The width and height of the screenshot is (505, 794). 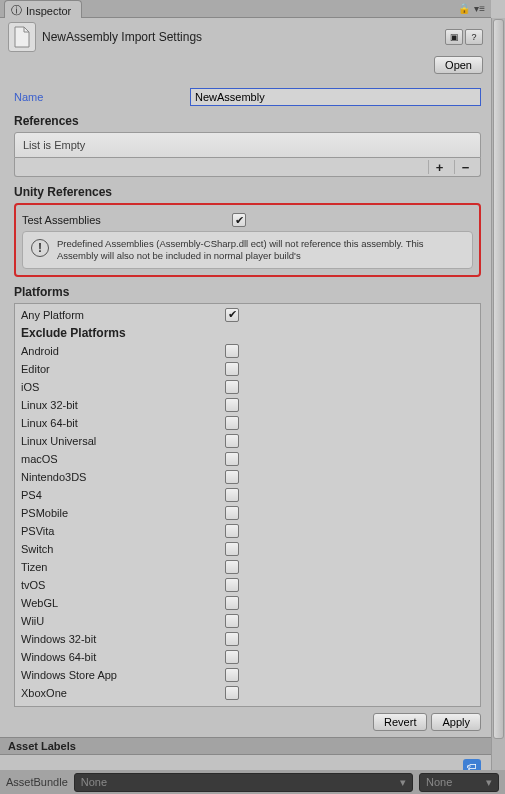 What do you see at coordinates (248, 351) in the screenshot?
I see `platform-row: Android` at bounding box center [248, 351].